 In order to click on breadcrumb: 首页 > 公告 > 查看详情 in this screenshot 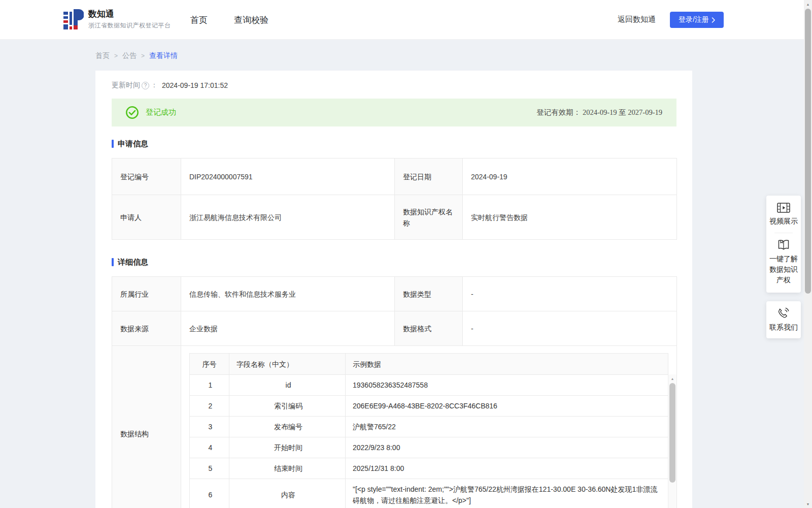, I will do `click(137, 56)`.